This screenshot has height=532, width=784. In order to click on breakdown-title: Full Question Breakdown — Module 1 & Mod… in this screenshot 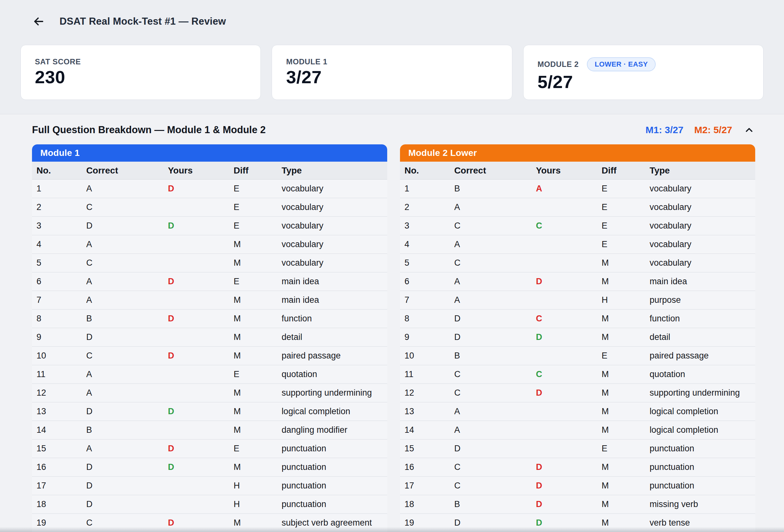, I will do `click(149, 130)`.